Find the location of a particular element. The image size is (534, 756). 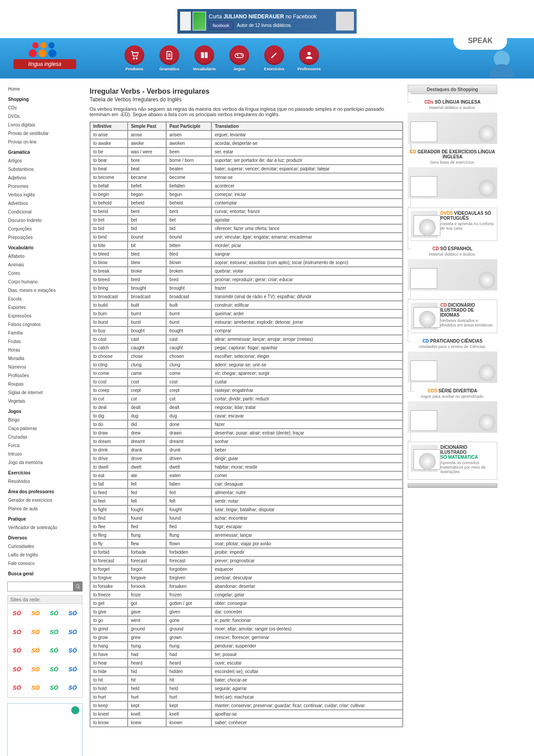

menu-item: Conjunções is located at coordinates (45, 229).